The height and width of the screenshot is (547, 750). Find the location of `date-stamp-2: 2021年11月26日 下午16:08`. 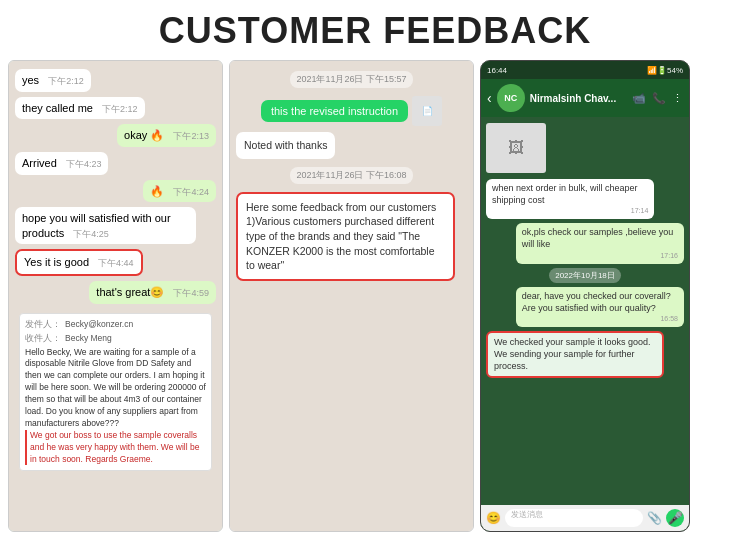

date-stamp-2: 2021年11月26日 下午16:08 is located at coordinates (351, 176).